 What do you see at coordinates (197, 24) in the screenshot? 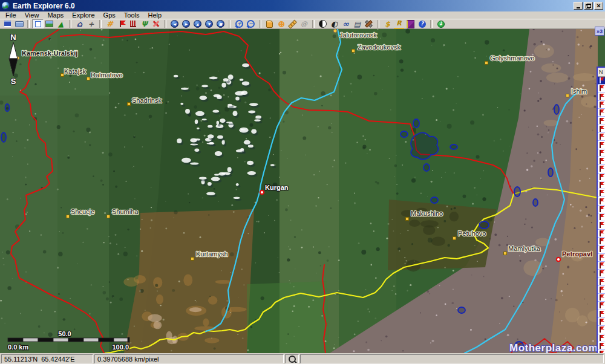
I see `pan-up-button: ▲` at bounding box center [197, 24].